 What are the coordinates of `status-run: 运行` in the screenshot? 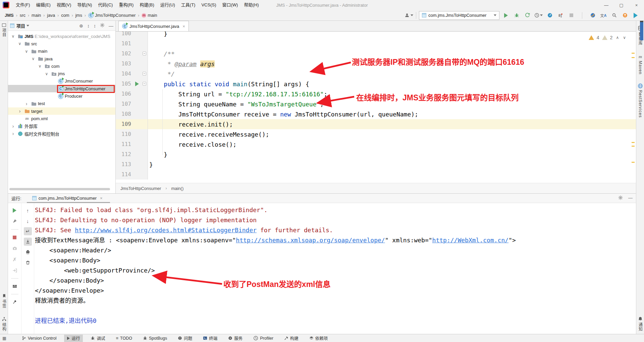 It's located at (73, 338).